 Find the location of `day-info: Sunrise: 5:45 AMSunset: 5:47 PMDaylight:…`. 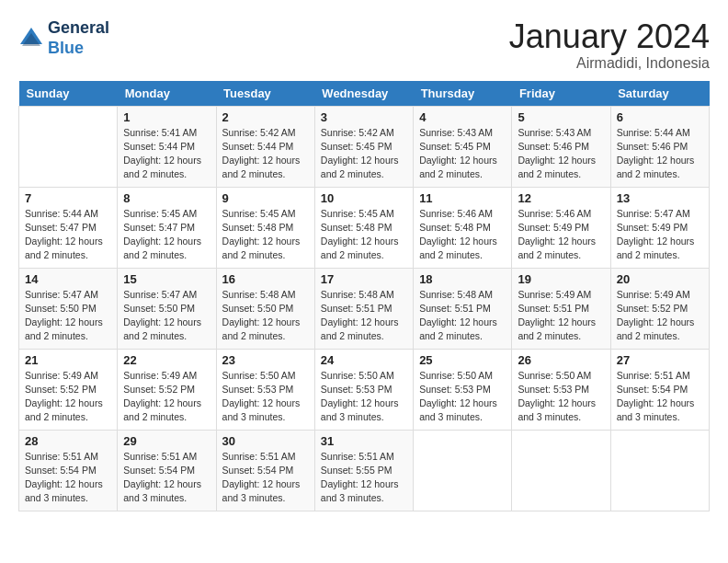

day-info: Sunrise: 5:45 AMSunset: 5:47 PMDaylight:… is located at coordinates (166, 236).